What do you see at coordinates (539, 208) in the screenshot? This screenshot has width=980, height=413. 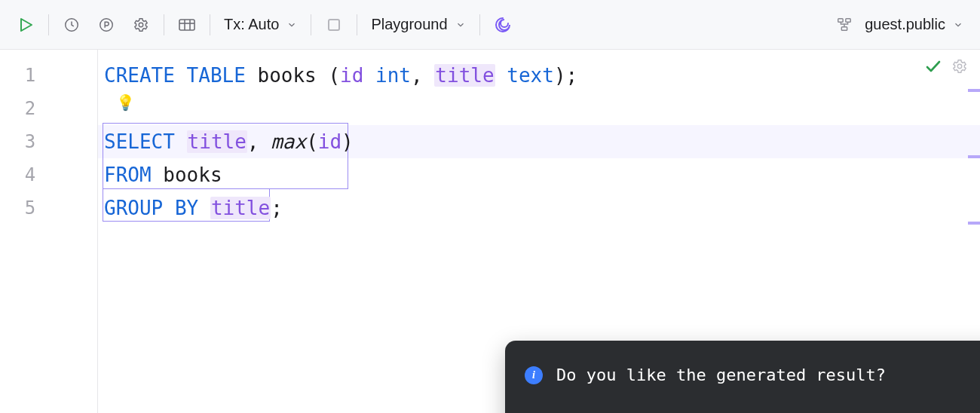 I see `code-line: GROUP BY title;` at bounding box center [539, 208].